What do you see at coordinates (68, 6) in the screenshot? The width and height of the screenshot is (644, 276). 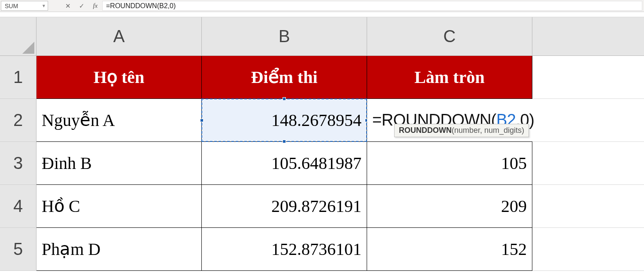 I see `cancel-icon: ✕` at bounding box center [68, 6].